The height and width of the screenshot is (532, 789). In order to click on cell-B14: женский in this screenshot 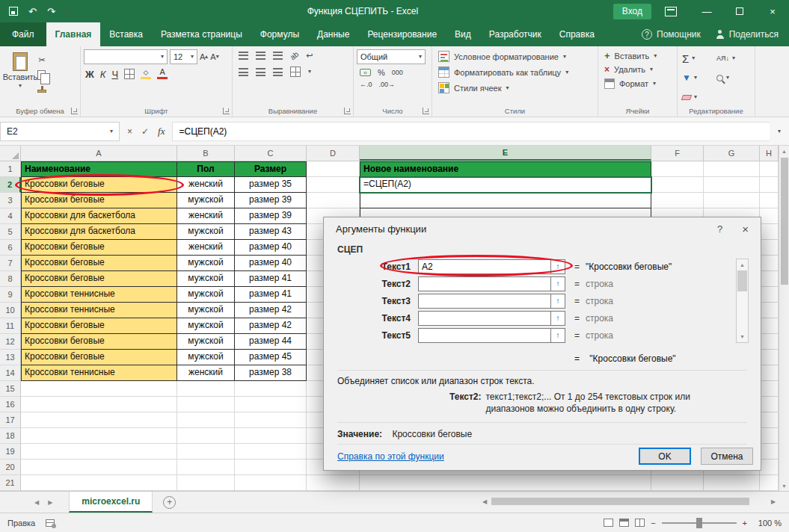, I will do `click(206, 374)`.